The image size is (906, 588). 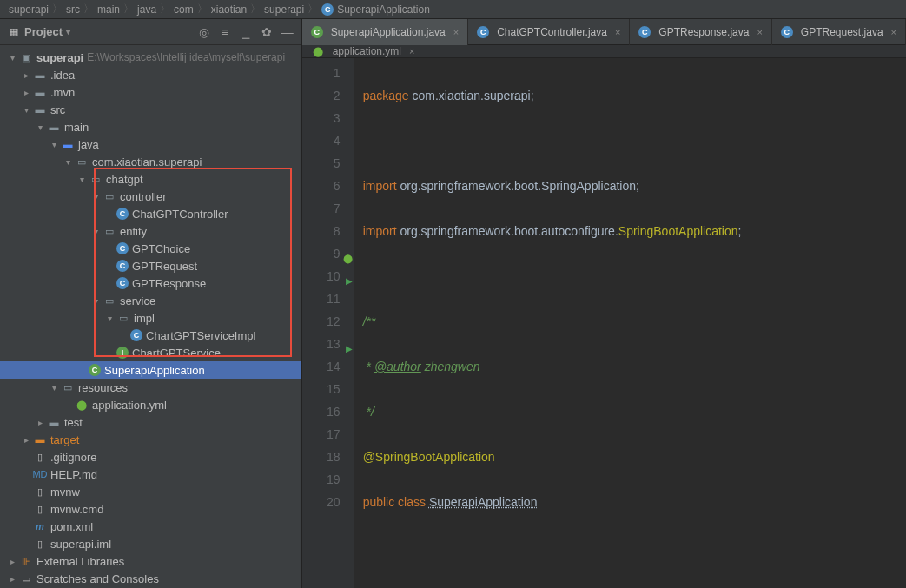 I want to click on hide-icon: —, so click(x=288, y=32).